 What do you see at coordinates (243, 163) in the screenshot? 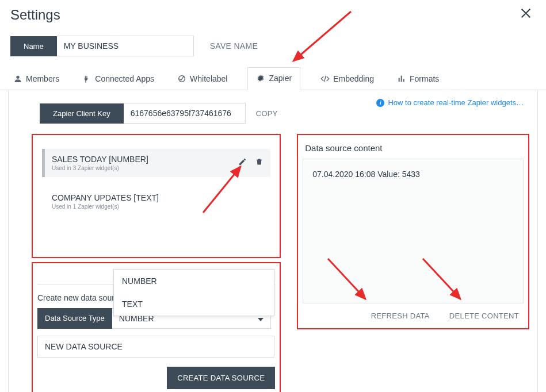
I see `edit-icon` at bounding box center [243, 163].